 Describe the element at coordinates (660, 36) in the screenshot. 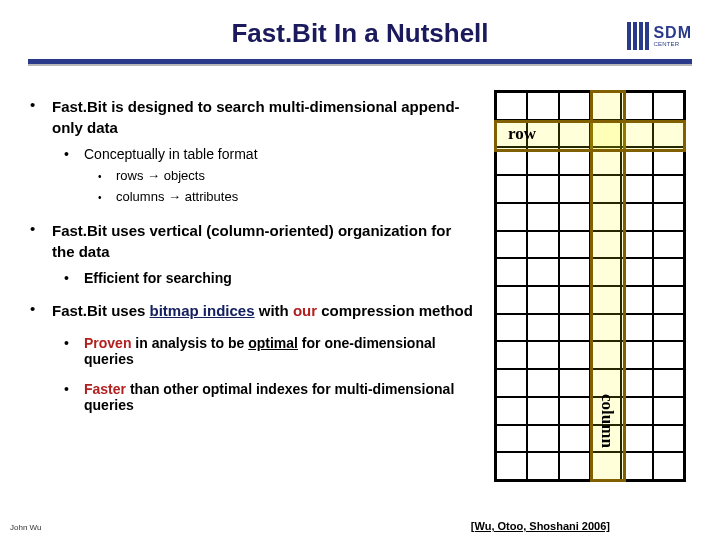

I see `brand-logo: SDM CENTER` at that location.